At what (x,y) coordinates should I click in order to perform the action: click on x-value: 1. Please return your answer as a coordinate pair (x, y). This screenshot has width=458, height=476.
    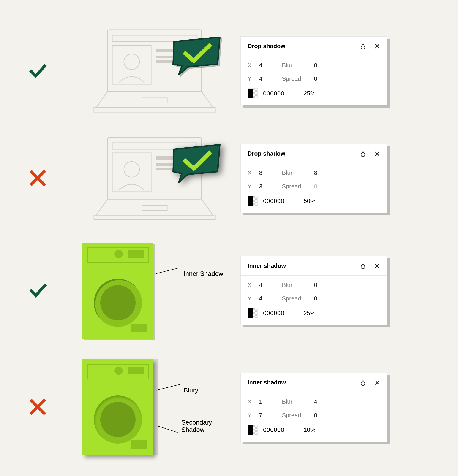
    Looking at the image, I should click on (269, 402).